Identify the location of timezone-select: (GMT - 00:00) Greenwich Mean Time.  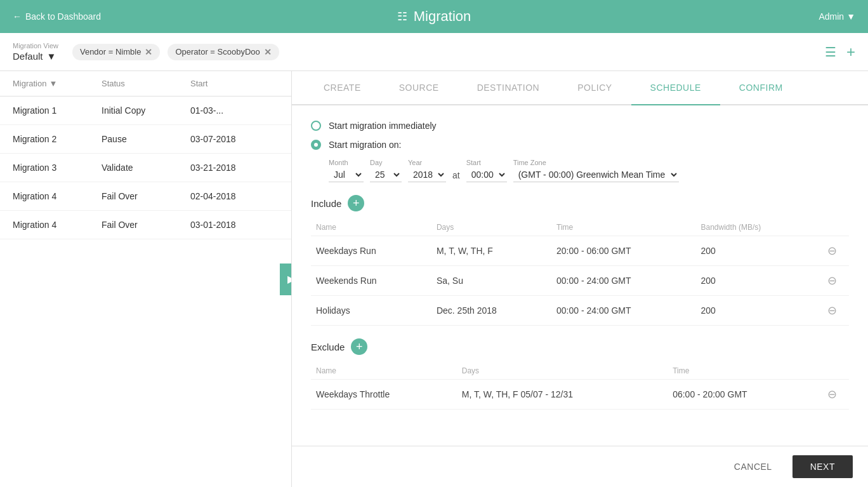
(596, 175).